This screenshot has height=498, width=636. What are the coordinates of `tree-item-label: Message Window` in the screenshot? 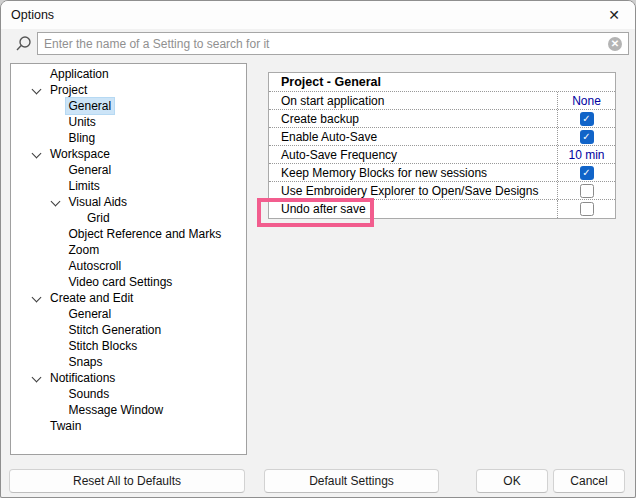 It's located at (116, 410).